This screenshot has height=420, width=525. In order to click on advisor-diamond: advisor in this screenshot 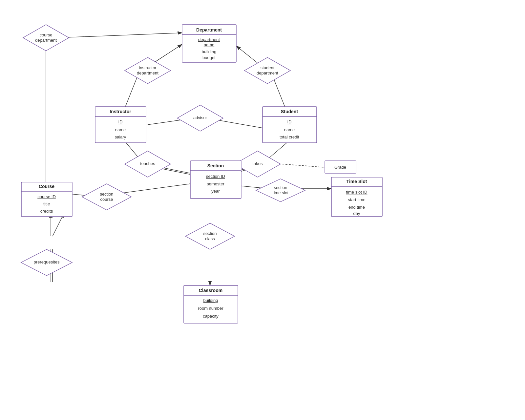, I will do `click(200, 118)`.